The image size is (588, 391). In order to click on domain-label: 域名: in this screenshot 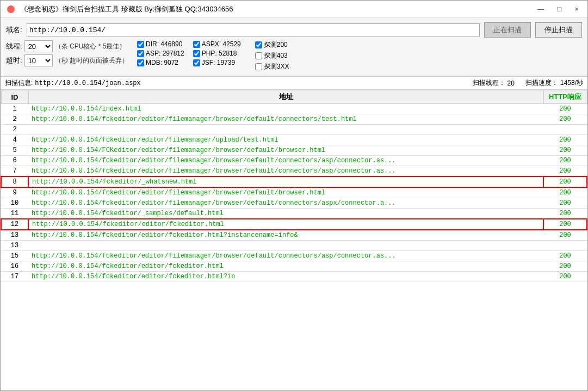, I will do `click(14, 30)`.